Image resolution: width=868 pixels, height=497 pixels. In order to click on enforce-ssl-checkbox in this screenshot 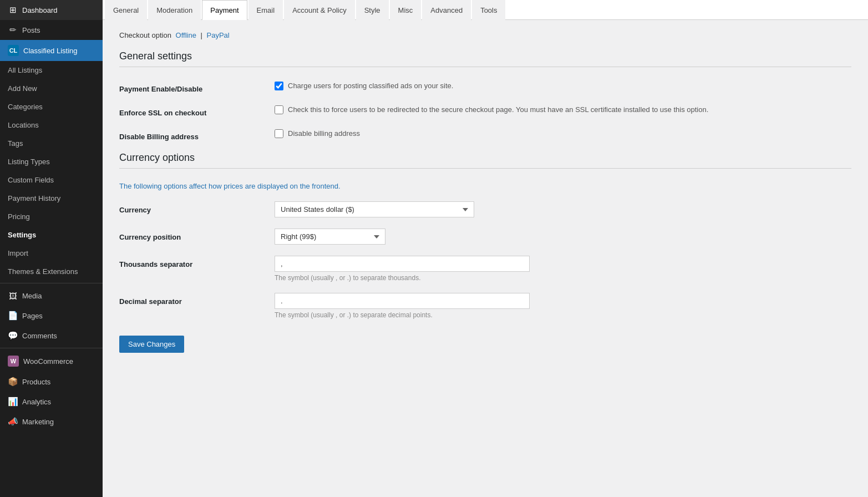, I will do `click(279, 110)`.